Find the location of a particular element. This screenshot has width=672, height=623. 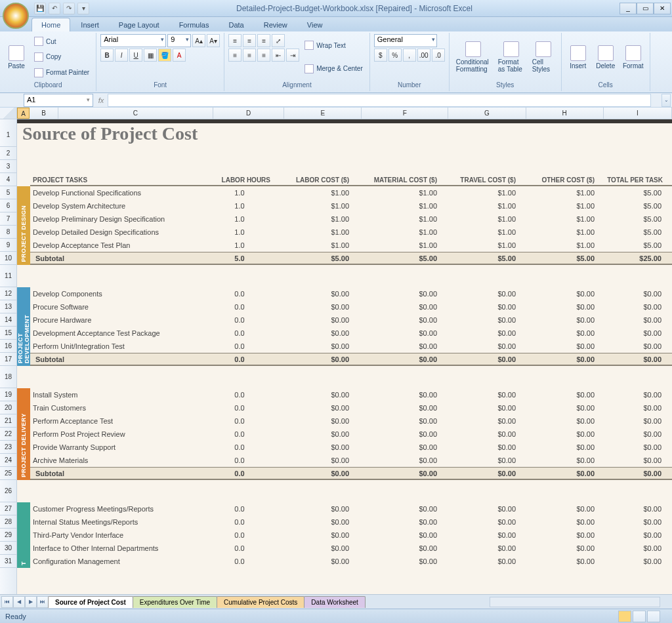

cell-lc: $1.00 is located at coordinates (315, 193).